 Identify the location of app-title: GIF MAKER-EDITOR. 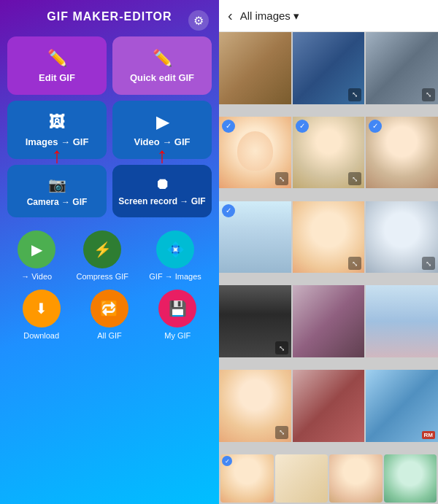
(110, 17).